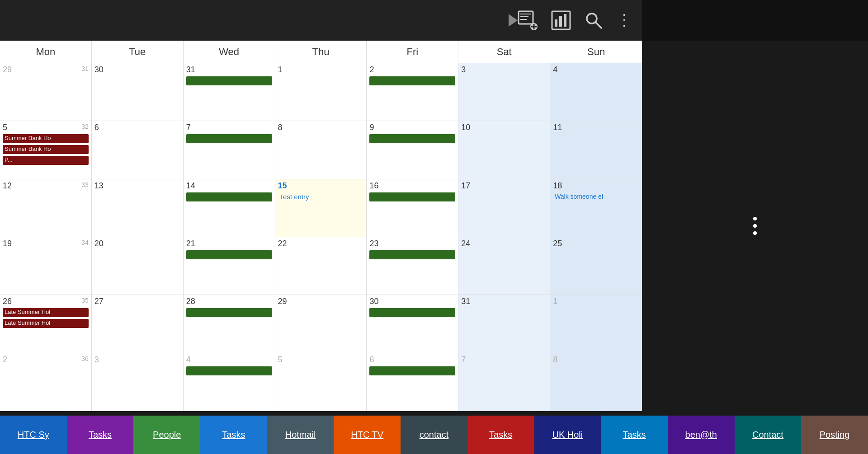 This screenshot has height=454, width=868. I want to click on calendar-cell: 10, so click(505, 150).